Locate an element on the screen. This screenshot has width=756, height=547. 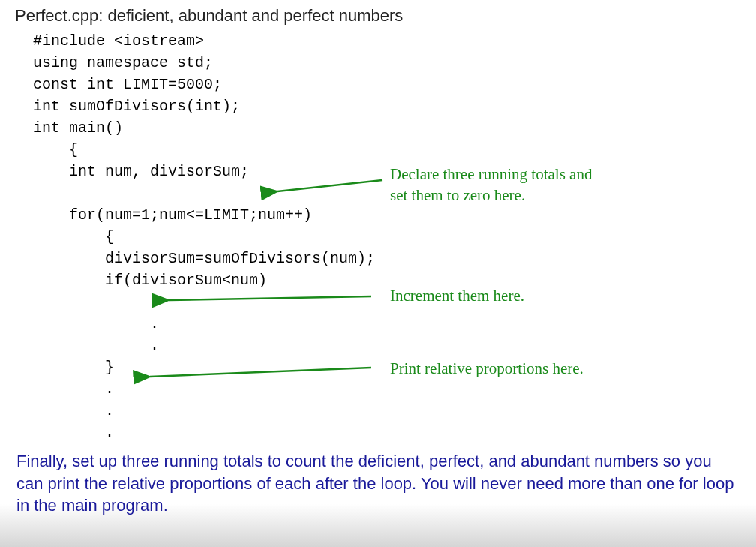
code-line: int num, divisorSum; is located at coordinates (132, 171).